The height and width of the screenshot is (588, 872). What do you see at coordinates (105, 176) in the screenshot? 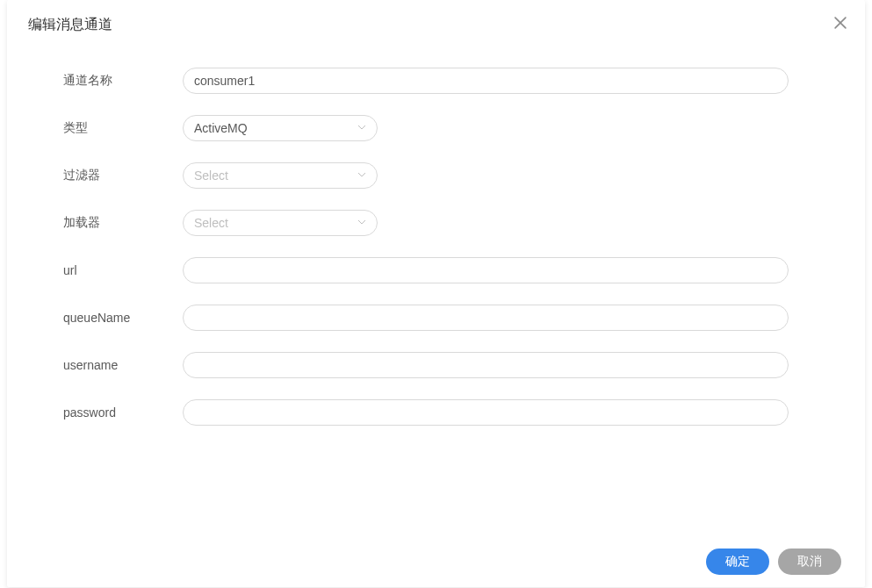
I see `label-filter: 过滤器` at bounding box center [105, 176].